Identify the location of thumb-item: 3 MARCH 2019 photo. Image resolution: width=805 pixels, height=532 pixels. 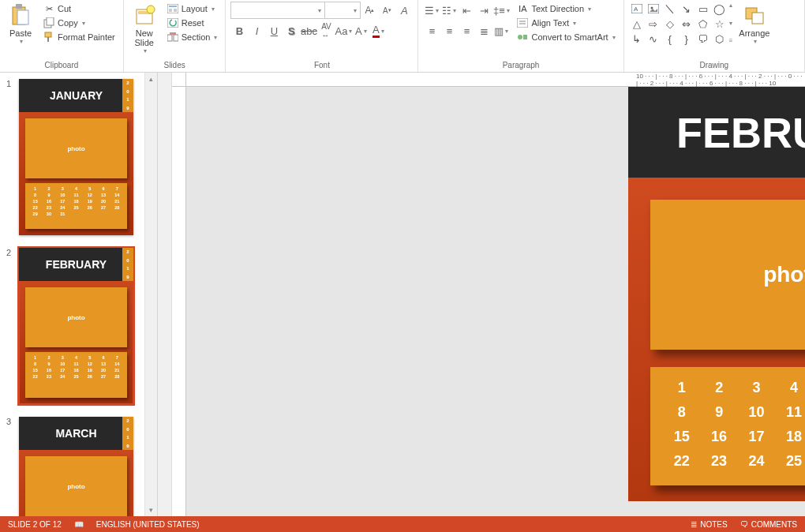
(79, 463).